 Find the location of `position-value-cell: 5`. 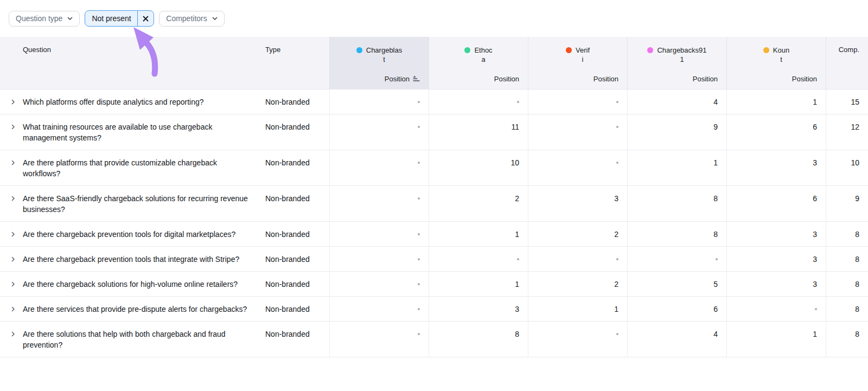

position-value-cell: 5 is located at coordinates (677, 284).